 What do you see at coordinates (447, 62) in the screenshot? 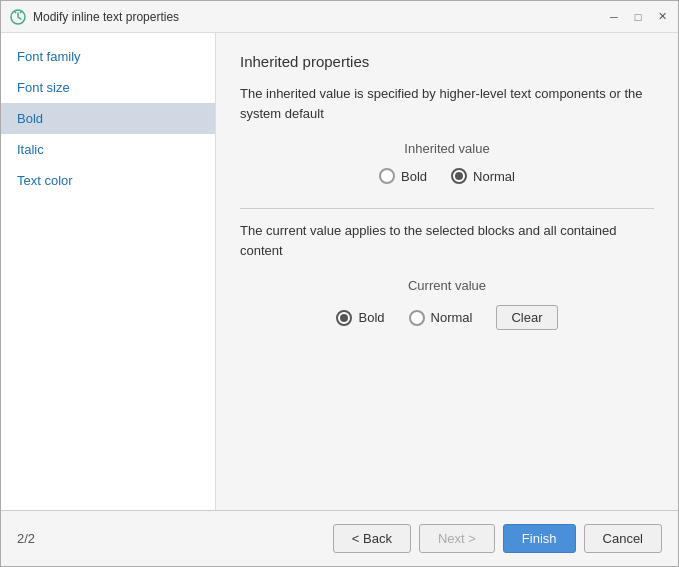
I see `section-title: Inherited properties` at bounding box center [447, 62].